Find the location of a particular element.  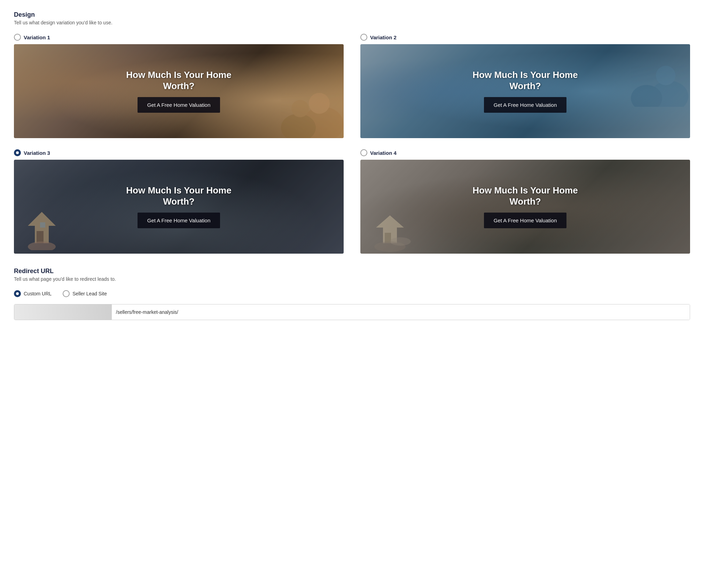

variation-4-cta-button: Get A Free Home Valuation is located at coordinates (525, 221).